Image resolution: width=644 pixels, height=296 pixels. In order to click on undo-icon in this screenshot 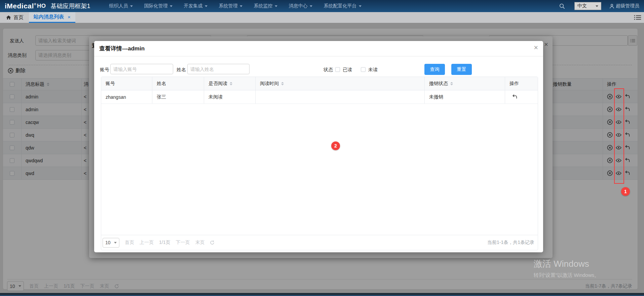, I will do `click(515, 97)`.